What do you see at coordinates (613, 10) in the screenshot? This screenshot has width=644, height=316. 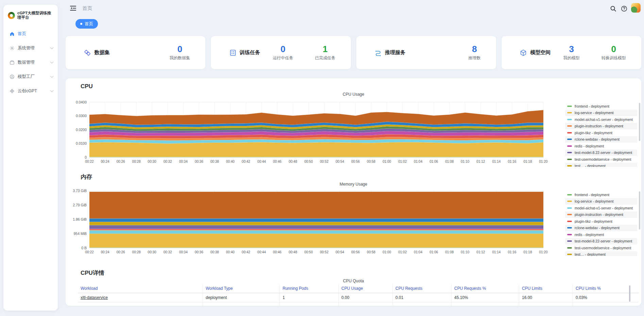 I see `search-icon` at bounding box center [613, 10].